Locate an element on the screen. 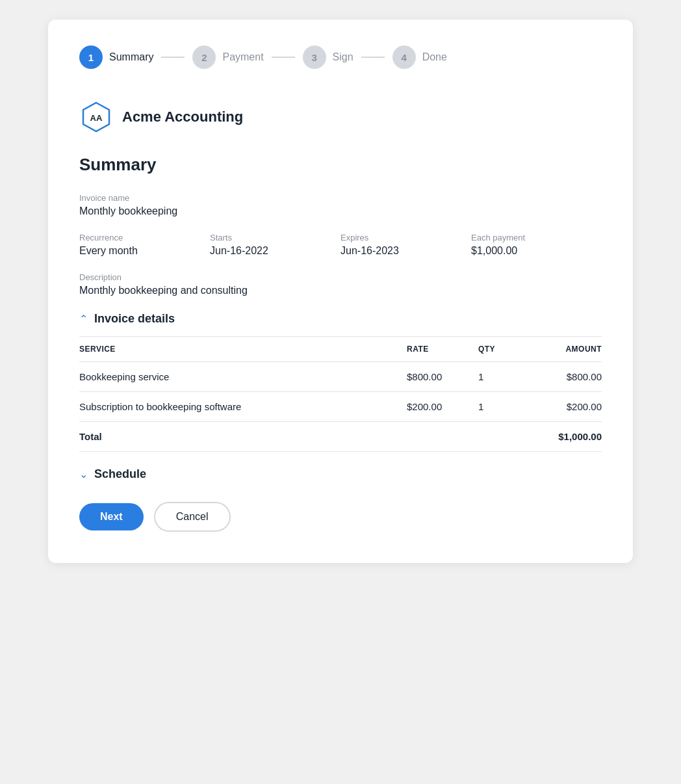 Image resolution: width=681 pixels, height=784 pixels. invoice-details-title: Invoice details is located at coordinates (135, 319).